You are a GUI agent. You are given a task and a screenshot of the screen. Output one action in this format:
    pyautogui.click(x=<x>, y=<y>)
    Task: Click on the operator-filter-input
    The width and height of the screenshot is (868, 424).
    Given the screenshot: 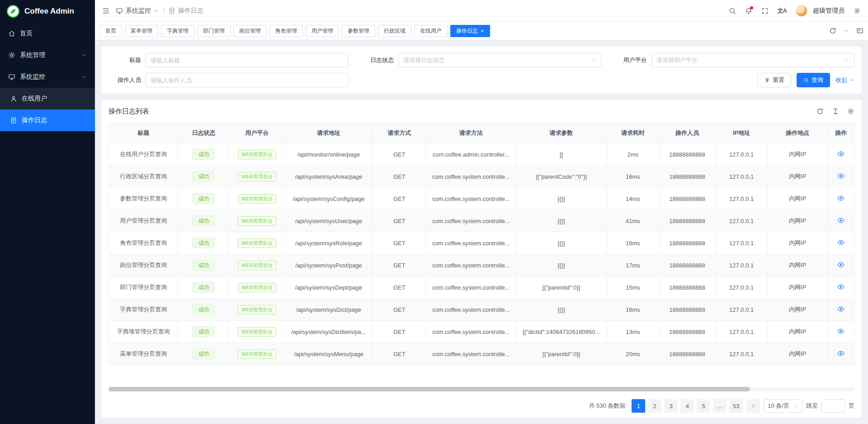 What is the action you would take?
    pyautogui.click(x=247, y=80)
    